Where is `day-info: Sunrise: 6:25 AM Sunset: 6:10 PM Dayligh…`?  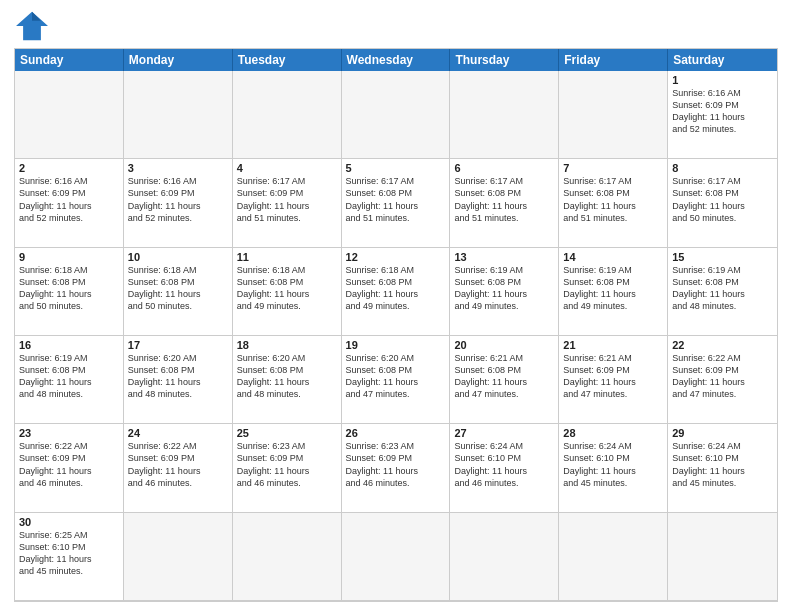 day-info: Sunrise: 6:25 AM Sunset: 6:10 PM Dayligh… is located at coordinates (69, 554).